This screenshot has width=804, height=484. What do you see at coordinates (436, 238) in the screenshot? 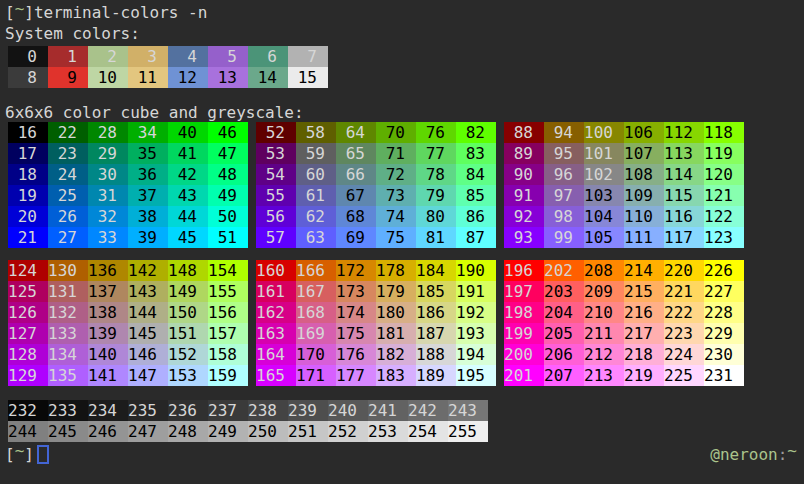
I see `color-cell-81: 81` at bounding box center [436, 238].